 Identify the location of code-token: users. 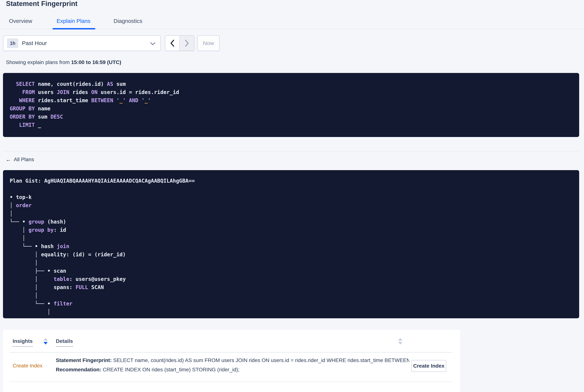
(46, 92).